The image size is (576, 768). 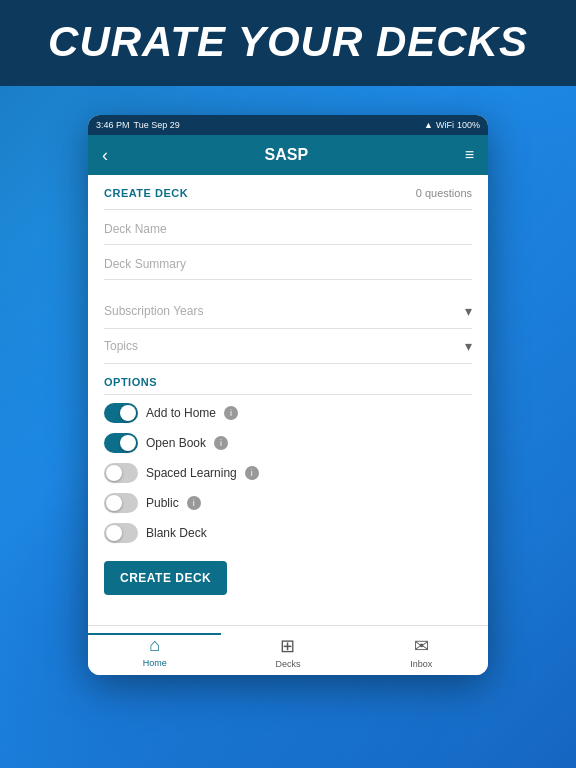 I want to click on app-header: ‹ SASP ≡, so click(x=288, y=155).